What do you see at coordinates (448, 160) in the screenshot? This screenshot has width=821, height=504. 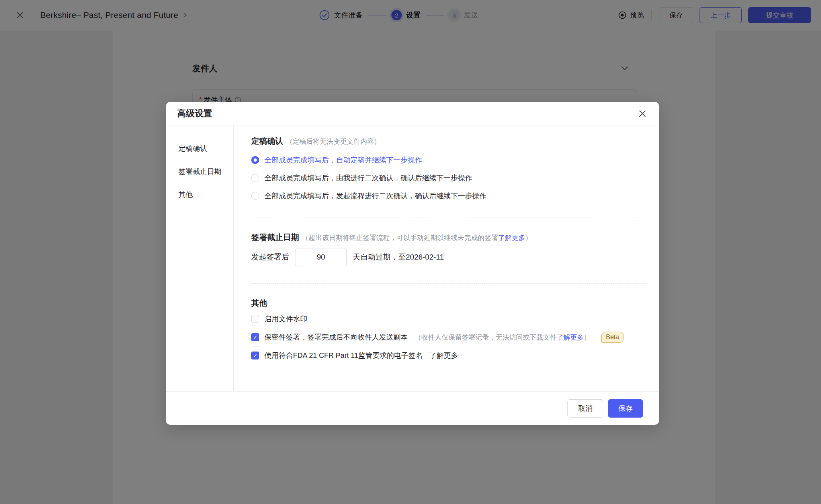 I see `radio-auto-finalize: 全部成员完成填写后，自动定稿并继续下一步操作` at bounding box center [448, 160].